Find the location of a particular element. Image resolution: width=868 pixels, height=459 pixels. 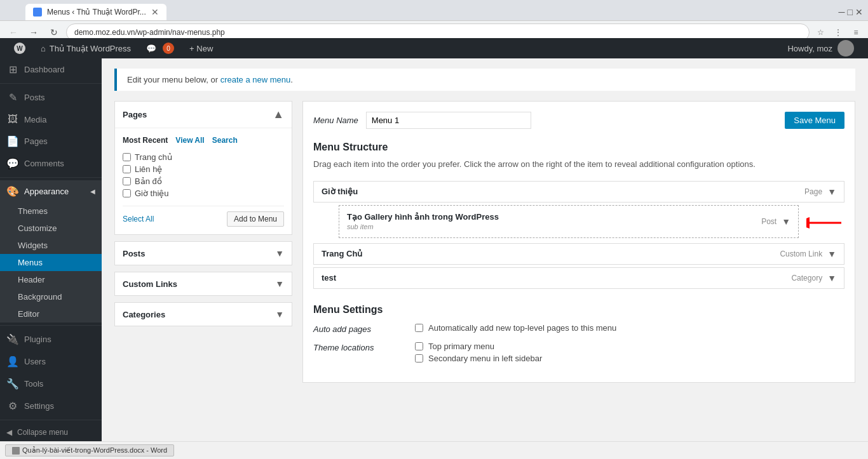

theme-locations-content: Top primary menu Secondary menu in left … is located at coordinates (630, 354).